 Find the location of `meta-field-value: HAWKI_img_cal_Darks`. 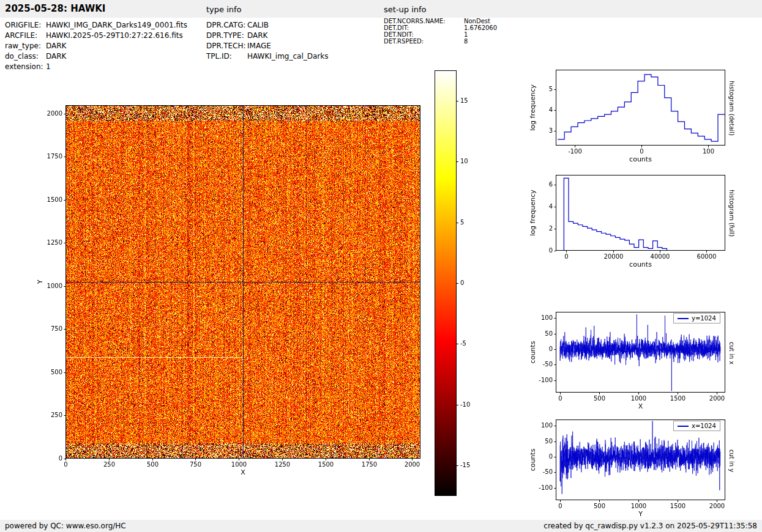

meta-field-value: HAWKI_img_cal_Darks is located at coordinates (288, 56).